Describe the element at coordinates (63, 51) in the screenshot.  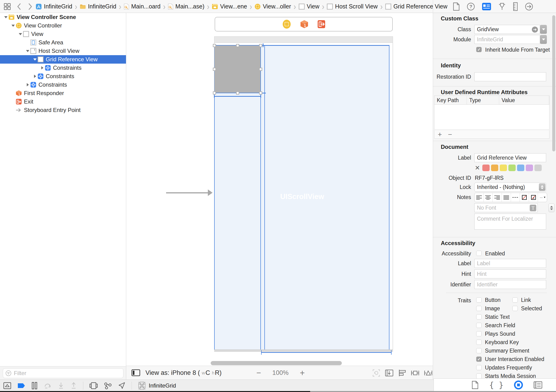
I see `outline-row-host-scroll-view: Host Scroll View` at that location.